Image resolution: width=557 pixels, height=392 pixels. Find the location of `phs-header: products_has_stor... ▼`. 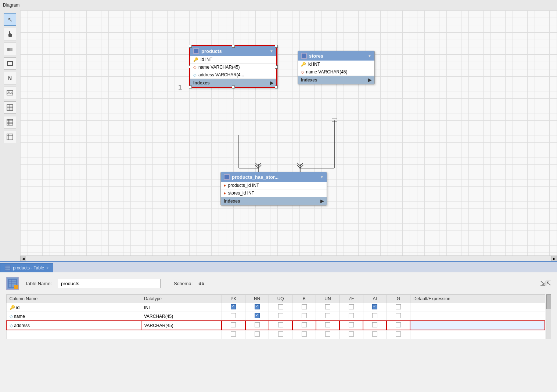

phs-header: products_has_stor... ▼ is located at coordinates (274, 177).